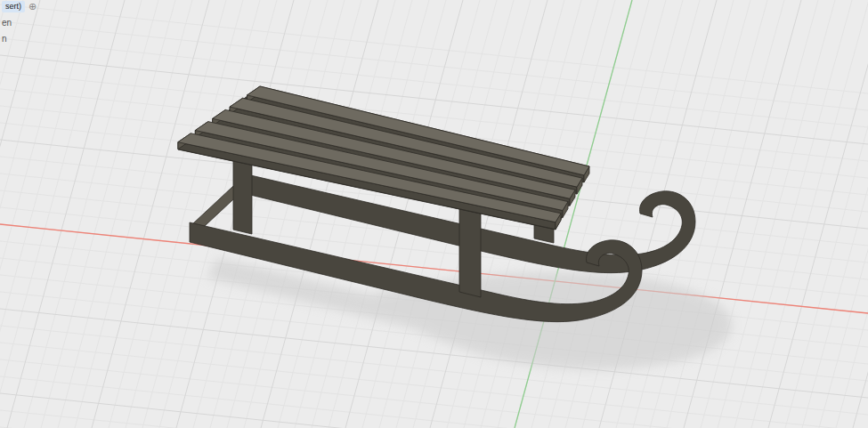 This screenshot has height=428, width=868. What do you see at coordinates (470, 253) in the screenshot?
I see `near-front-post` at bounding box center [470, 253].